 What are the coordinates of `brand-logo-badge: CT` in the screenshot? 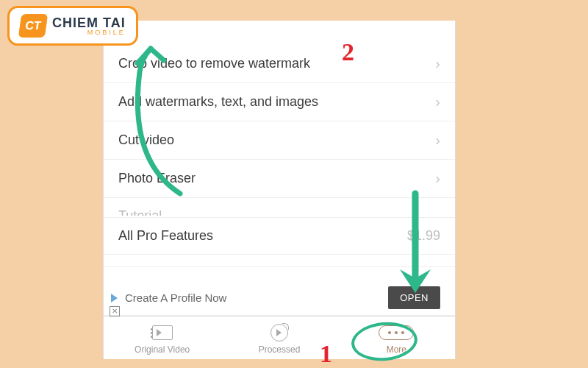 It's located at (33, 26).